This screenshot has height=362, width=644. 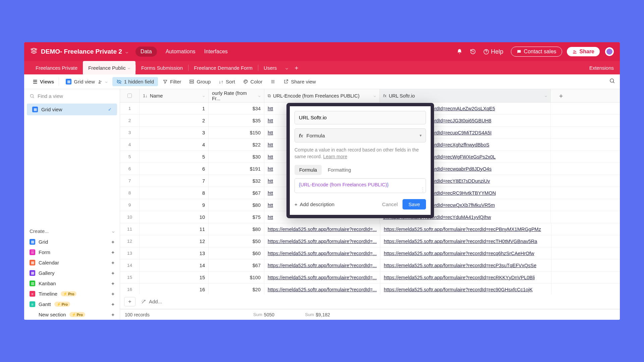 I want to click on cell-name: 8, so click(x=174, y=193).